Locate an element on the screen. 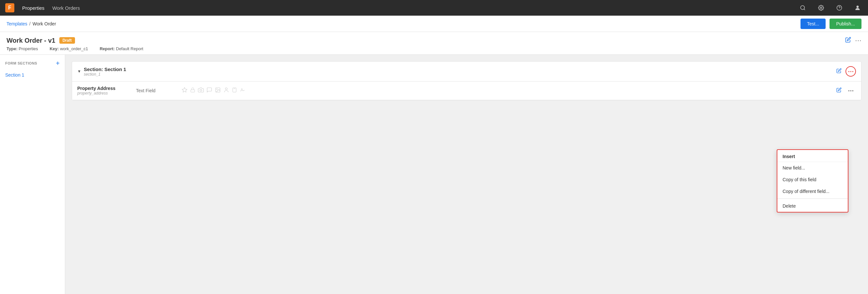 The width and height of the screenshot is (868, 294). breadcrumb-bar: Templates / Work Order Test... Publish..… is located at coordinates (434, 24).